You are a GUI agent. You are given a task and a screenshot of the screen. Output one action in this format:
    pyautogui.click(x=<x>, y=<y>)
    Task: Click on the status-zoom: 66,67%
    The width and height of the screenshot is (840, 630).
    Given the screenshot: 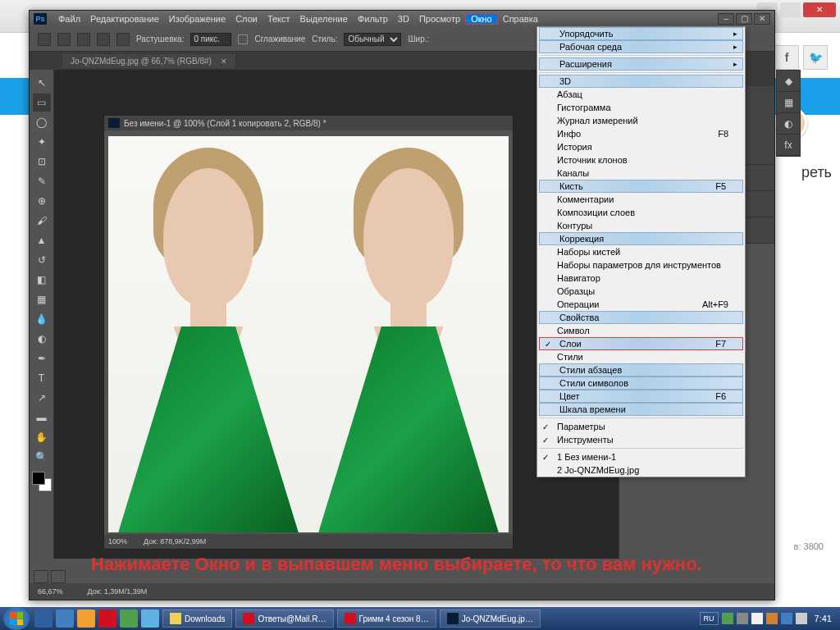 What is the action you would take?
    pyautogui.click(x=51, y=591)
    